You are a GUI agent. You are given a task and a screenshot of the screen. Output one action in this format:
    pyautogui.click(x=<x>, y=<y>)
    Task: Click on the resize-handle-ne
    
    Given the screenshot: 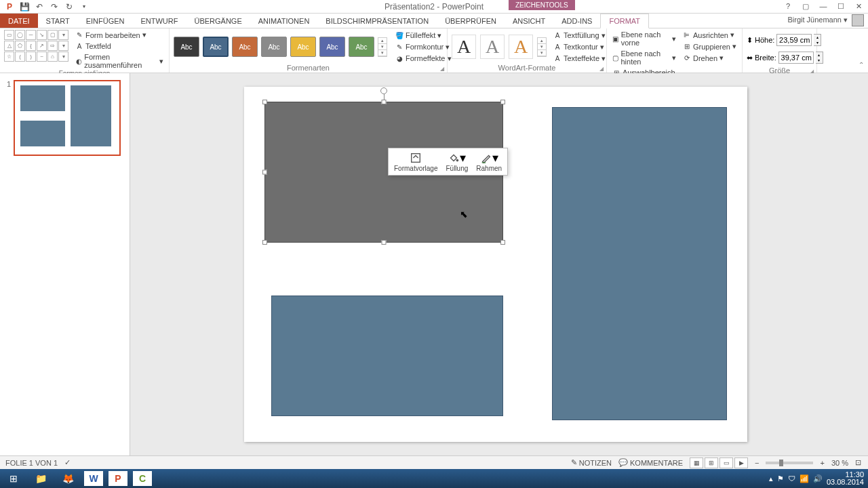 What is the action you would take?
    pyautogui.click(x=503, y=102)
    